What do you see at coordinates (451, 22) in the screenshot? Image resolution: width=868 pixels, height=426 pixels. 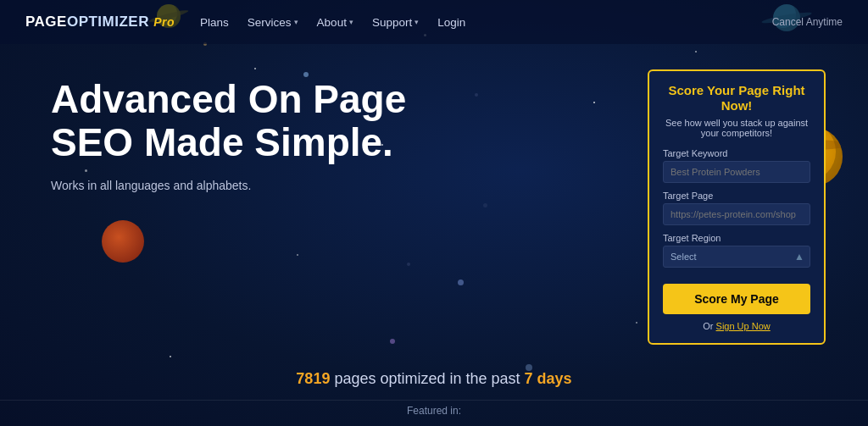 I see `nav-login: Login` at bounding box center [451, 22].